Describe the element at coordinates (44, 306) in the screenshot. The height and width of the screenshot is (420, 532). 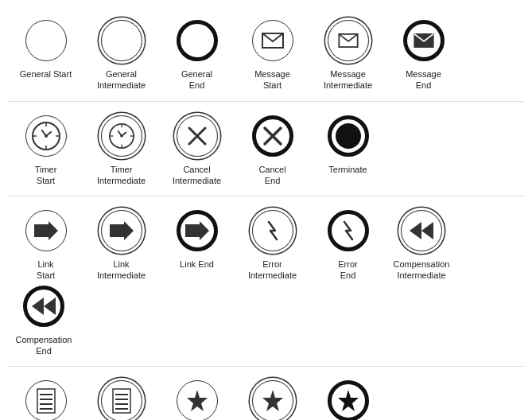
I see `compensation-end-icon` at that location.